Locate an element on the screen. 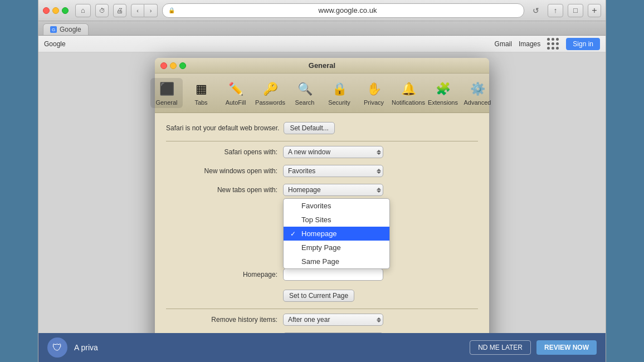 The image size is (644, 362). back-button: ‹ is located at coordinates (138, 11).